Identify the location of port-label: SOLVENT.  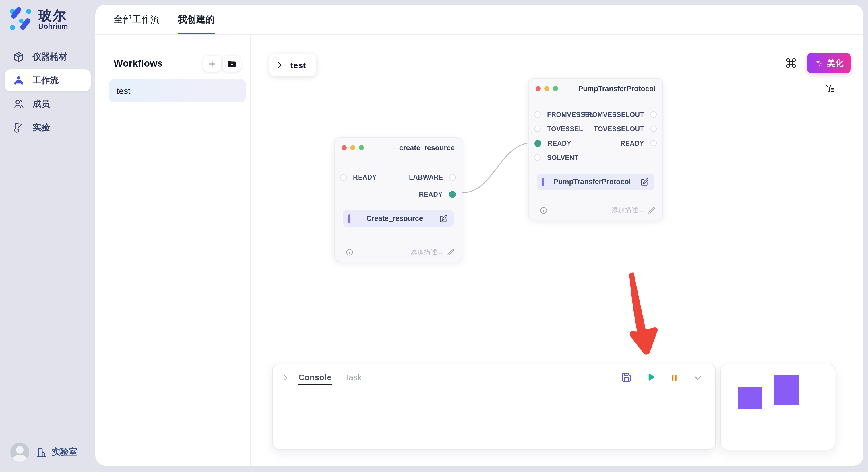
(563, 158).